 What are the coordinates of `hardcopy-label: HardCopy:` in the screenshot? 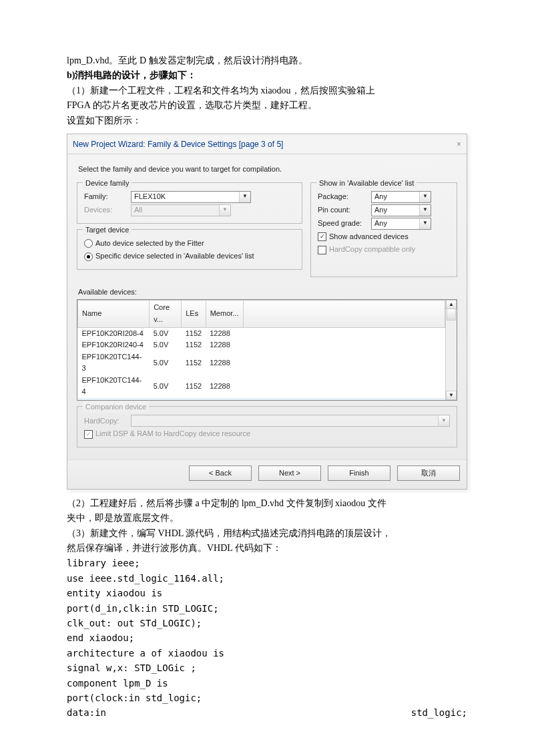 It's located at (107, 421).